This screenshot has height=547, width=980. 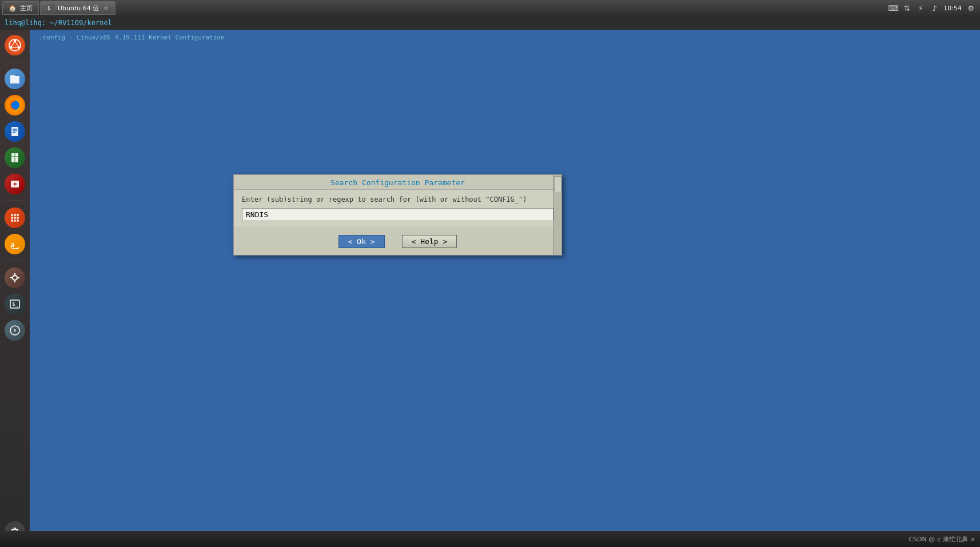 What do you see at coordinates (934, 8) in the screenshot?
I see `taskbar-right: ⌨ ⇅ ⚡ ♪ 10:54 ⚙` at bounding box center [934, 8].